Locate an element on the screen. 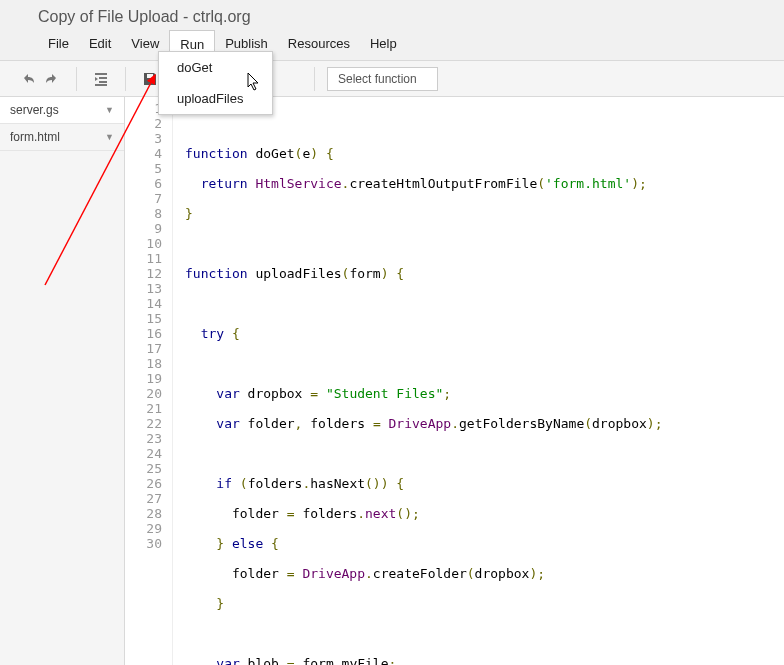 This screenshot has height=665, width=784. run-dropdown: doGet uploadFiles is located at coordinates (216, 83).